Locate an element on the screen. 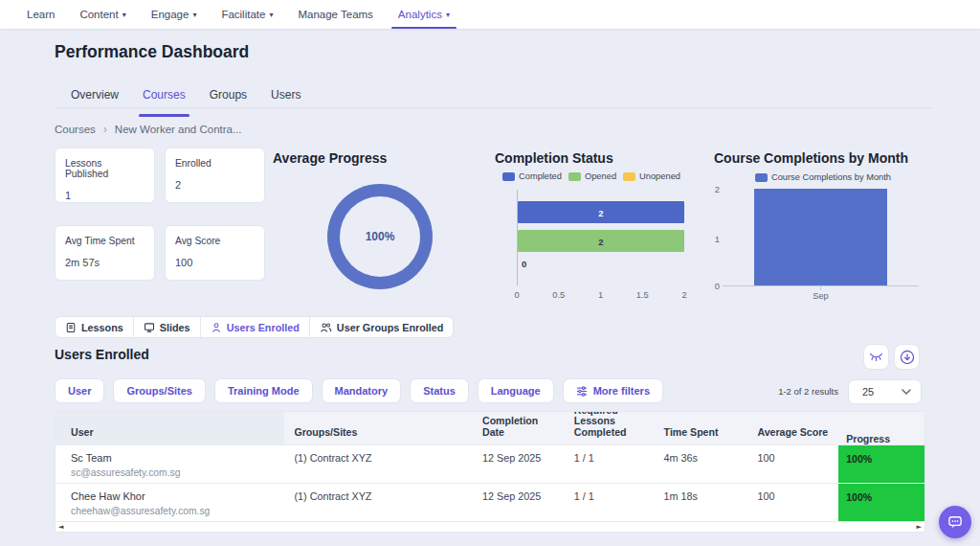 The height and width of the screenshot is (546, 980). required-lessons-cell: 1 / 1 is located at coordinates (610, 464).